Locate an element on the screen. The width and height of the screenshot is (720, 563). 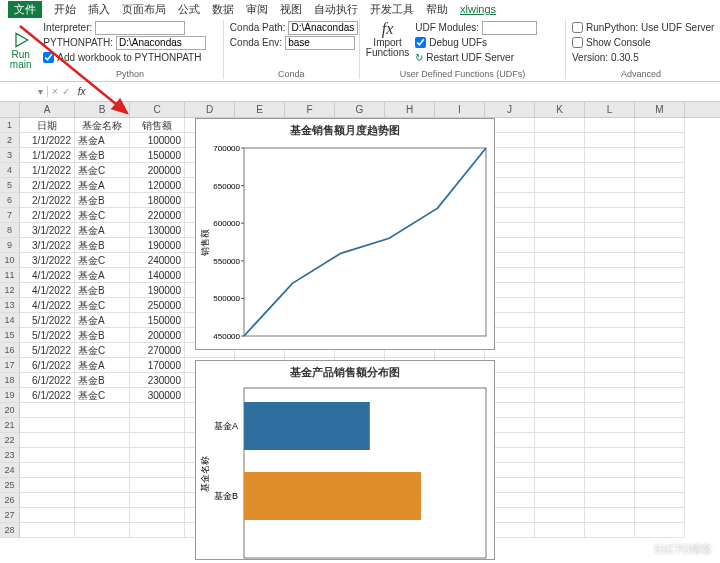
cell: 130000 is located at coordinates (158, 230).